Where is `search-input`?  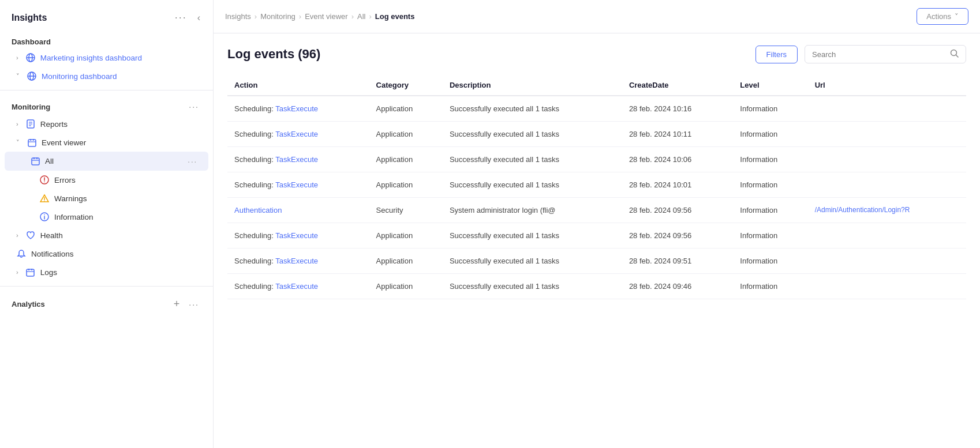
search-input is located at coordinates (878, 54).